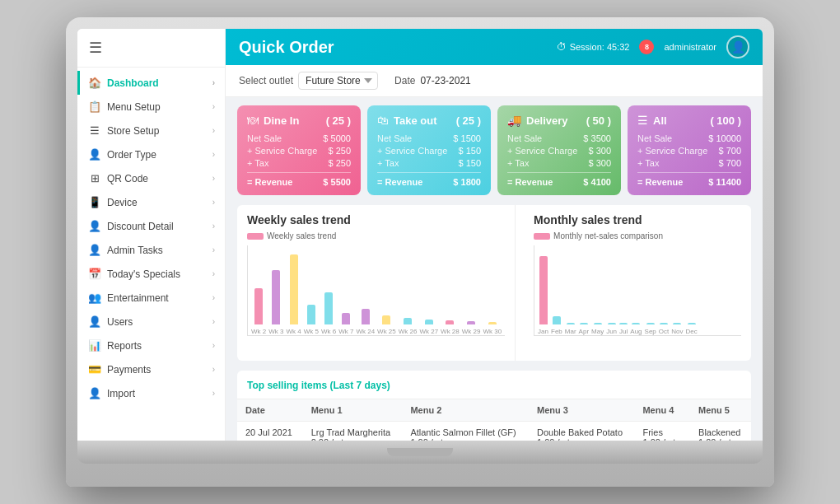 The width and height of the screenshot is (840, 504). I want to click on sidebar-item-import: 👤 Import ›, so click(152, 394).